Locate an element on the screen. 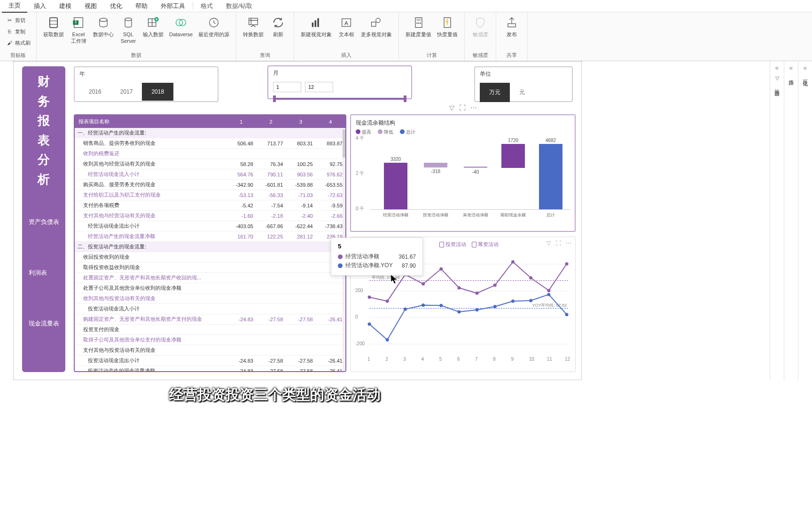  col-header: 4 is located at coordinates (331, 121).